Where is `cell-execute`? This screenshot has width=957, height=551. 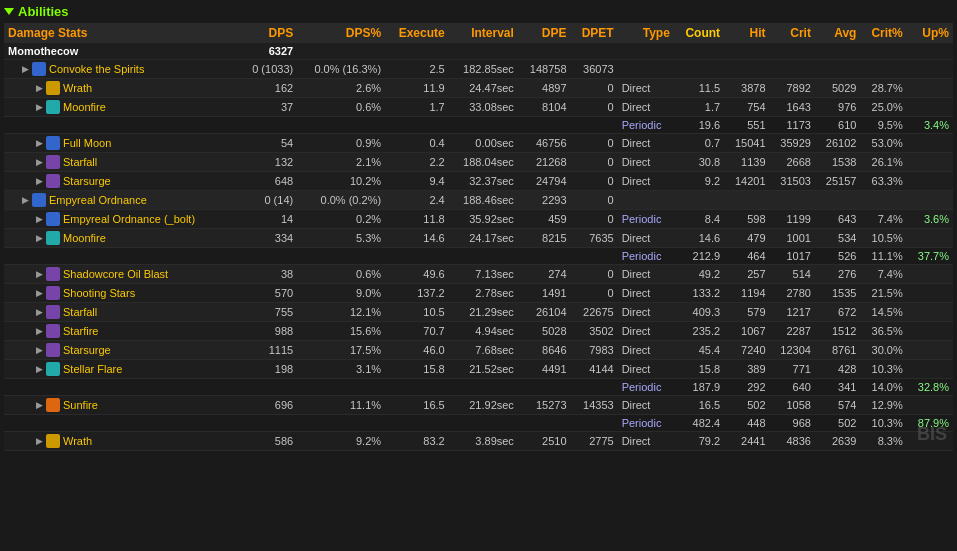
cell-execute is located at coordinates (417, 424).